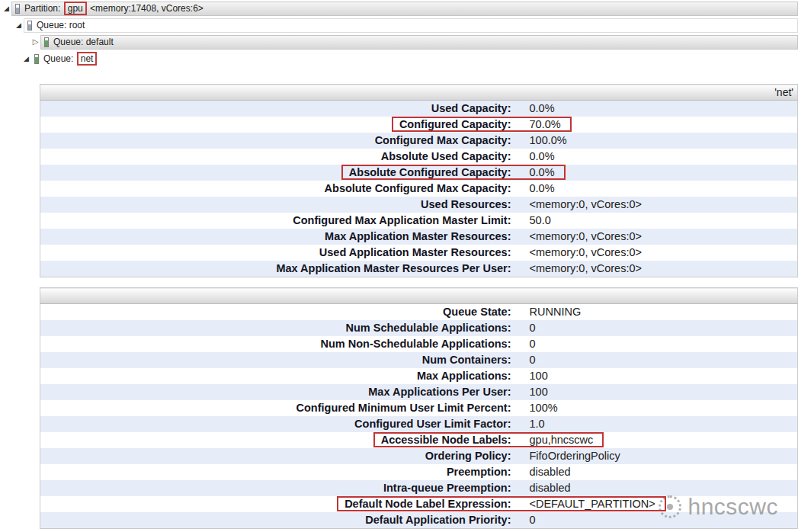 Image resolution: width=798 pixels, height=532 pixels. Describe the element at coordinates (447, 488) in the screenshot. I see `row-label: Intra-queue Preemption:` at that location.